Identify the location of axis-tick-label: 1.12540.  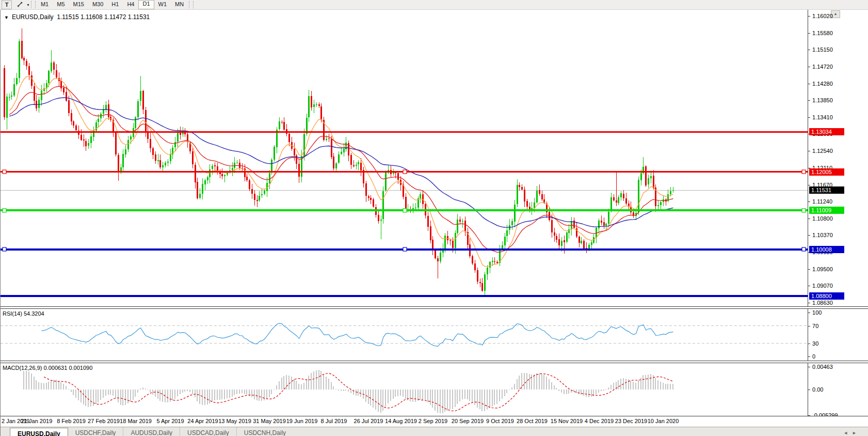
(823, 151).